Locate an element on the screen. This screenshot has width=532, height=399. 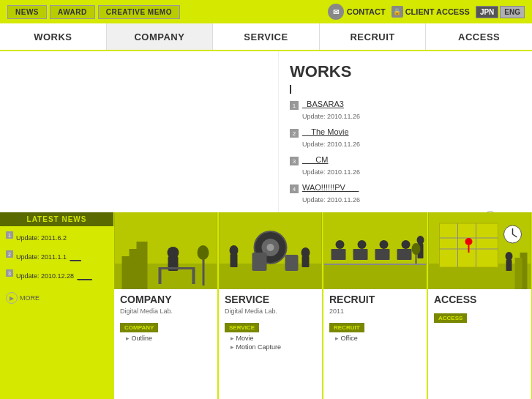
card-access-tag: ACCESS is located at coordinates (451, 318).